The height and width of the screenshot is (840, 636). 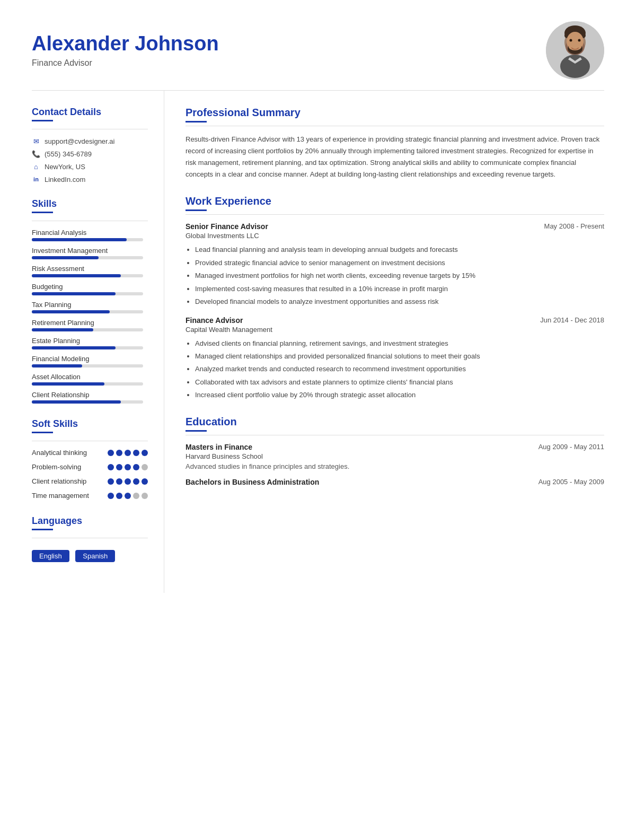 I want to click on work-experience-underline, so click(x=196, y=210).